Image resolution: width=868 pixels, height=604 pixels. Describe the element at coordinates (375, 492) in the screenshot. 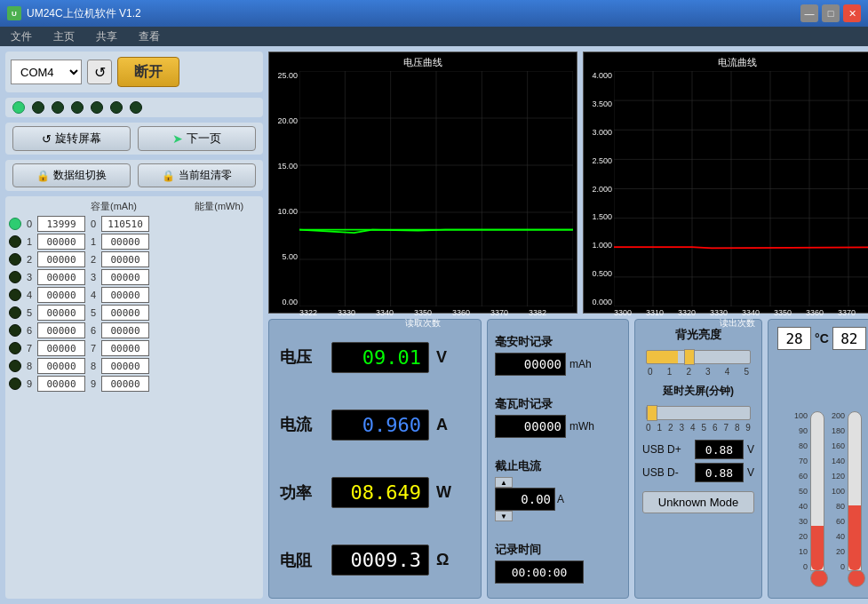

I see `power-row: 功率 08.649 W` at that location.